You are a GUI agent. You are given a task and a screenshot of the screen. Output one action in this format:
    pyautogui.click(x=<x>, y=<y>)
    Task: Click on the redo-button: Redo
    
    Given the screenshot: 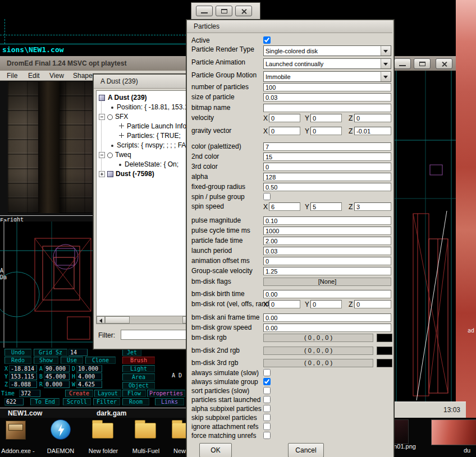 What is the action you would take?
    pyautogui.click(x=18, y=360)
    